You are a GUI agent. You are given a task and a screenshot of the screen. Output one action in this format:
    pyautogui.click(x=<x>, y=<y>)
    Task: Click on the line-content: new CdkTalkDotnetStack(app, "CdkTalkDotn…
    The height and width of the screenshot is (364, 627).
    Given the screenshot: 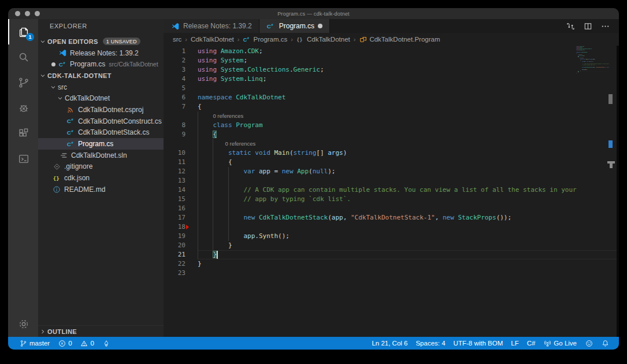 What is the action you would take?
    pyautogui.click(x=408, y=218)
    